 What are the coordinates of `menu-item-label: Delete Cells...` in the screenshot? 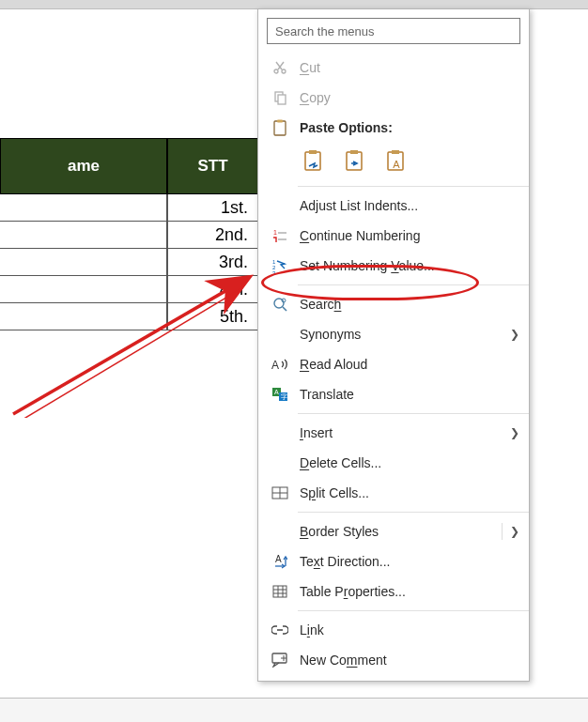 It's located at (410, 463).